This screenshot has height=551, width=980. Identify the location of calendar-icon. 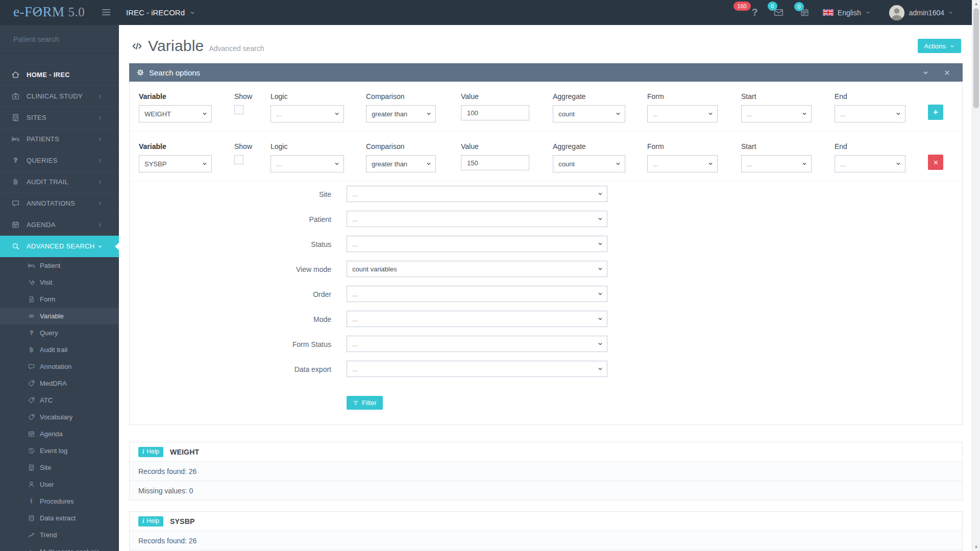
(32, 434).